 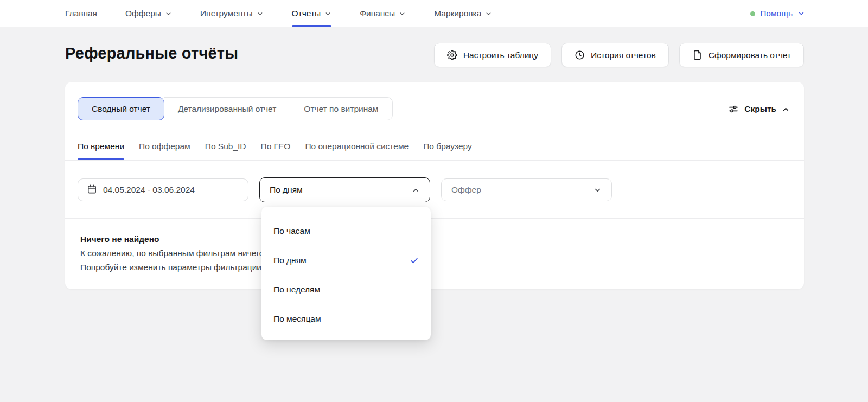 What do you see at coordinates (341, 109) in the screenshot?
I see `tab-showcase-report: Отчет по витринам` at bounding box center [341, 109].